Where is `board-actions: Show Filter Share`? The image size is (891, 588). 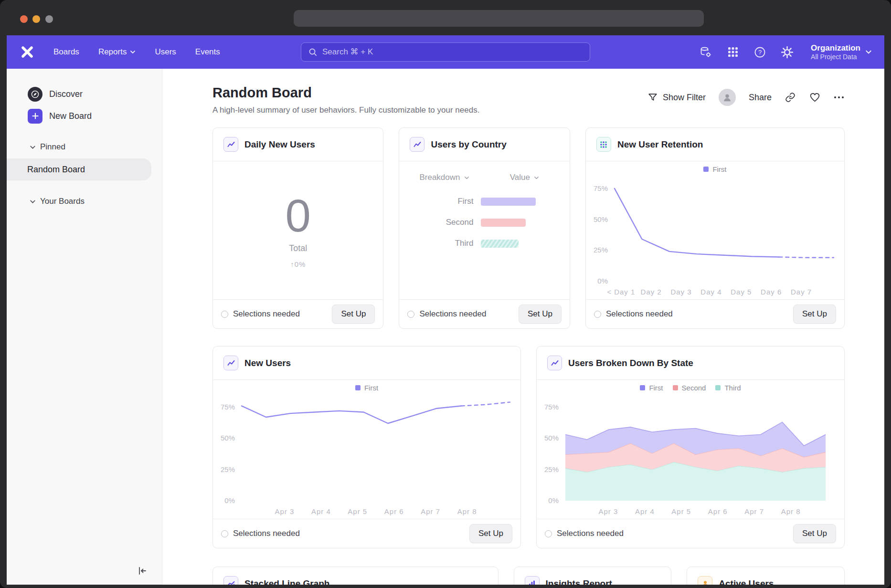 board-actions: Show Filter Share is located at coordinates (746, 97).